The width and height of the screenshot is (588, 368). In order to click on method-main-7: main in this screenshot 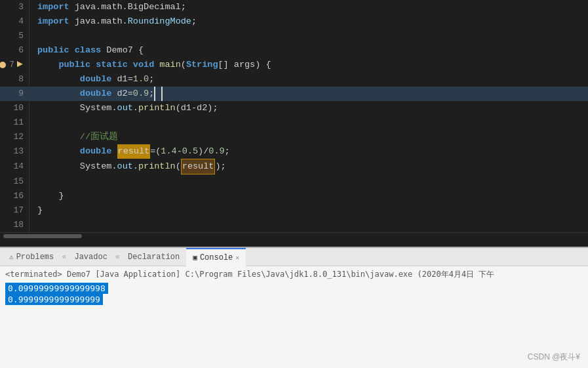, I will do `click(170, 65)`.